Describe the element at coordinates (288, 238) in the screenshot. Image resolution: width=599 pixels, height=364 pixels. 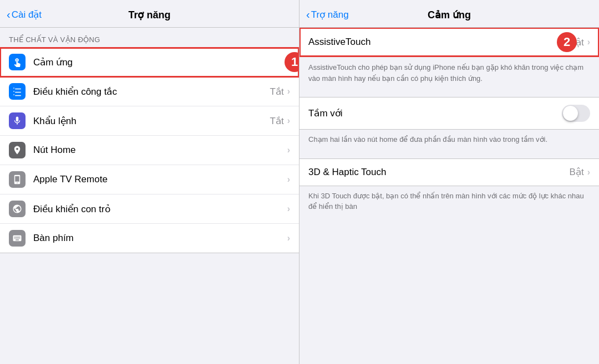
I see `ban-phim-chevron: ›` at that location.